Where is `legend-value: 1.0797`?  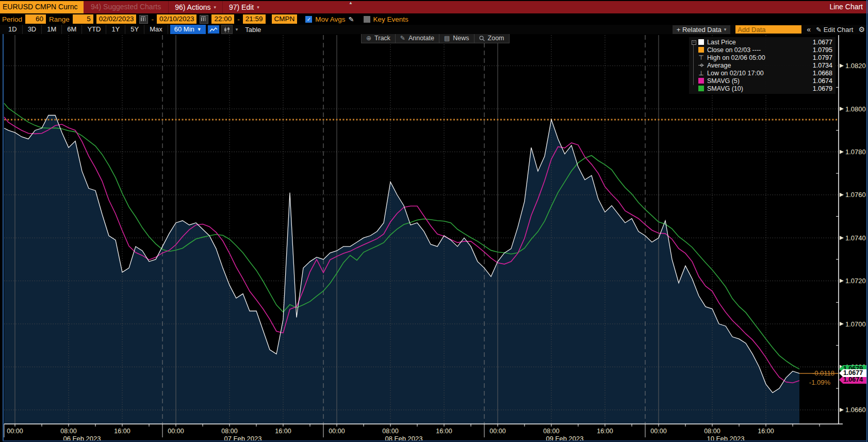 legend-value: 1.0797 is located at coordinates (823, 58).